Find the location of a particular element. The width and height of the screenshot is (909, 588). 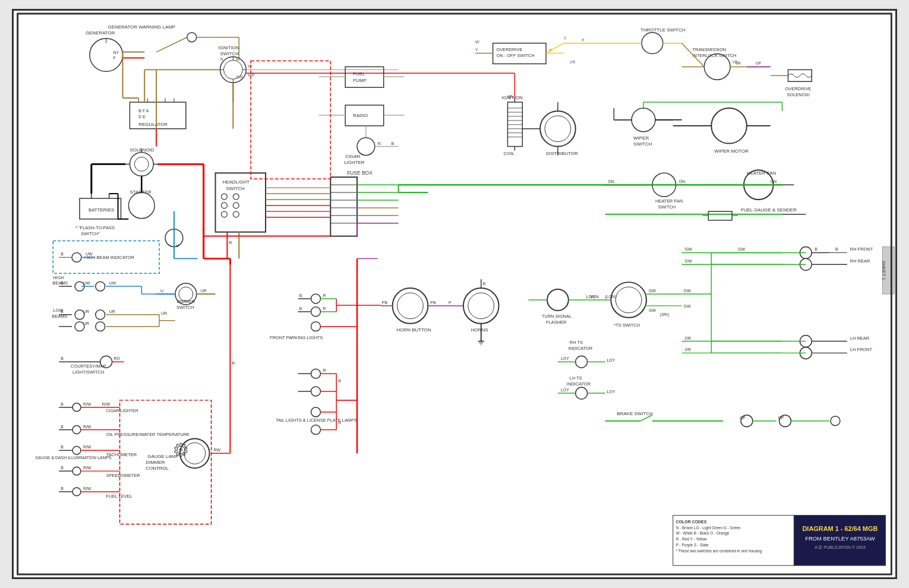

svg-text: REGULATOR is located at coordinates (153, 125).